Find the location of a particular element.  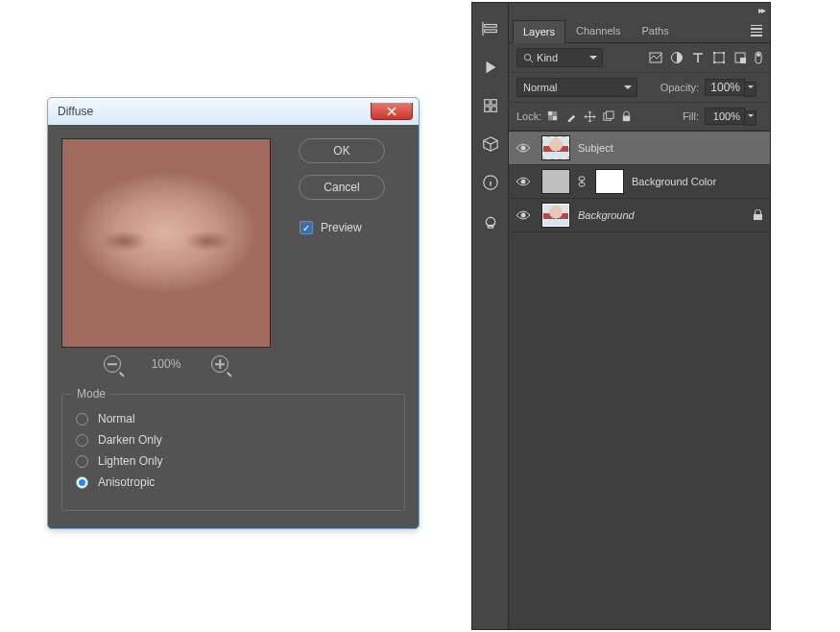

ok-button: OK is located at coordinates (342, 151).